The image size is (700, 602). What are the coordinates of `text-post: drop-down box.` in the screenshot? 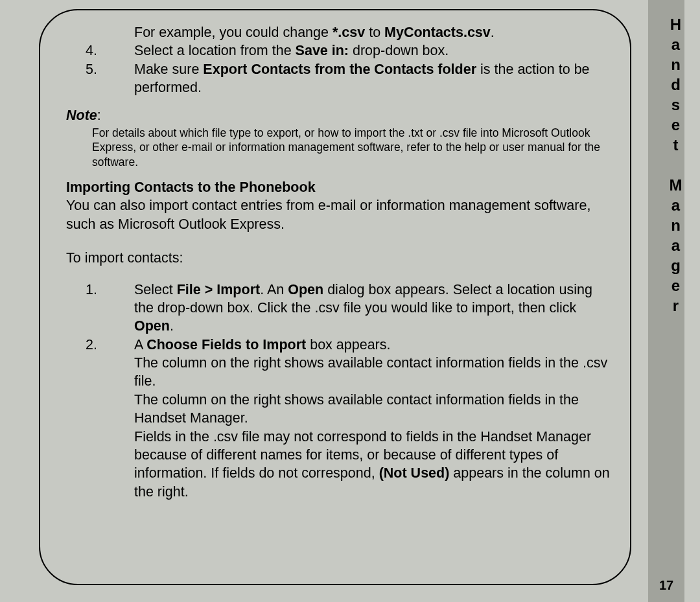 It's located at (399, 51).